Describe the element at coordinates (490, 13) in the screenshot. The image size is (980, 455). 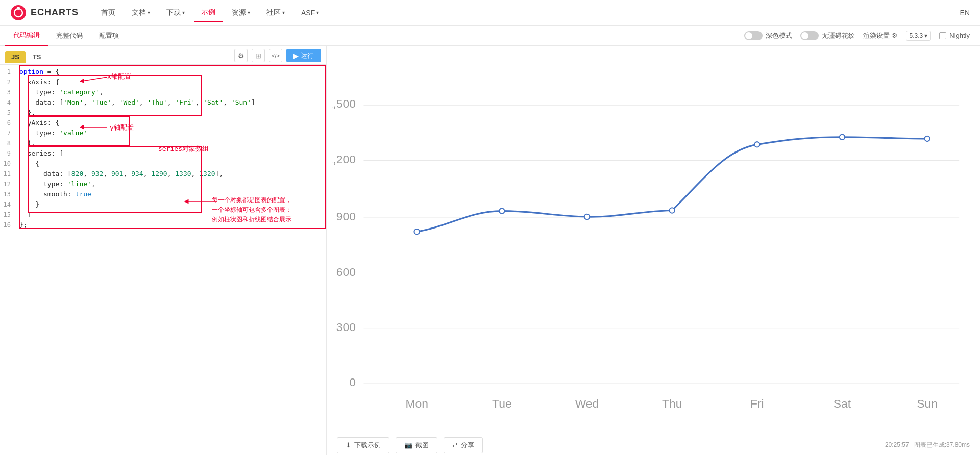
I see `top-navigation: ECHARTS 首页 文档 ▾ 下载 ▾ 示例 资源 ▾ 社区 ▾ ASF ▾ …` at that location.